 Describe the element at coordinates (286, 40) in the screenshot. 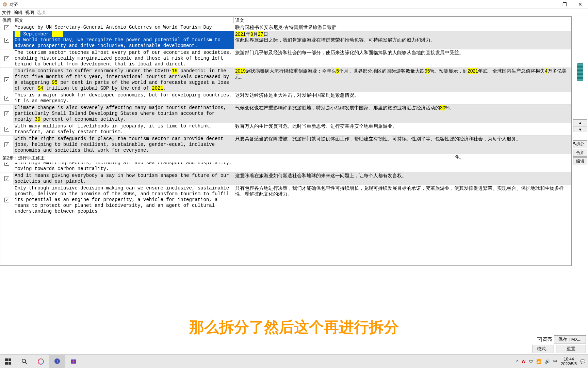

I see `table-row: ✓ September On World Tourism Day, we rec…` at that location.